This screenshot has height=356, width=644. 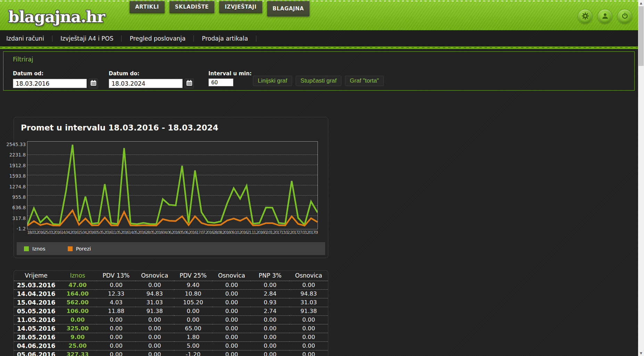 I want to click on pie-graph-button: Graf "torta", so click(x=364, y=81).